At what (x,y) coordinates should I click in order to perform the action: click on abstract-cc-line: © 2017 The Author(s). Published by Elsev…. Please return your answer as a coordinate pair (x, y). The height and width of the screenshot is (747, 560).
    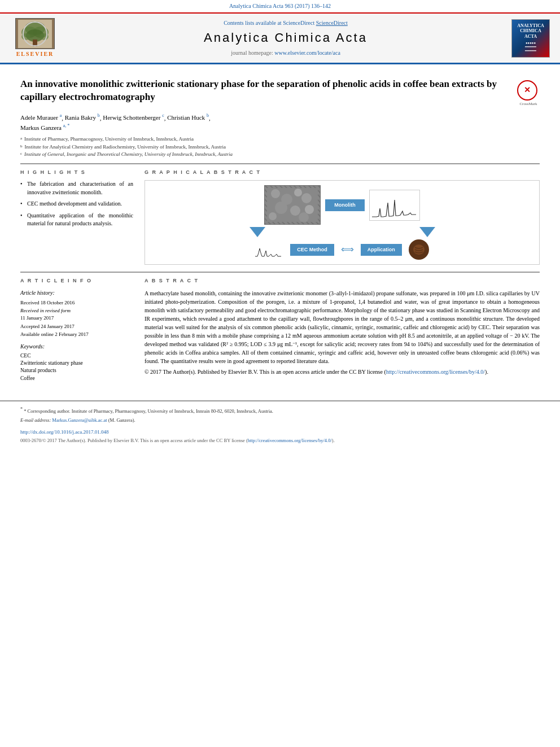
    Looking at the image, I should click on (342, 372).